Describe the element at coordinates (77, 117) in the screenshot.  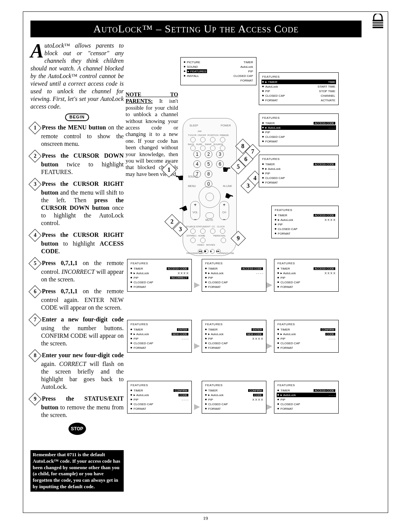
I see `begin-label: BEGIN` at that location.